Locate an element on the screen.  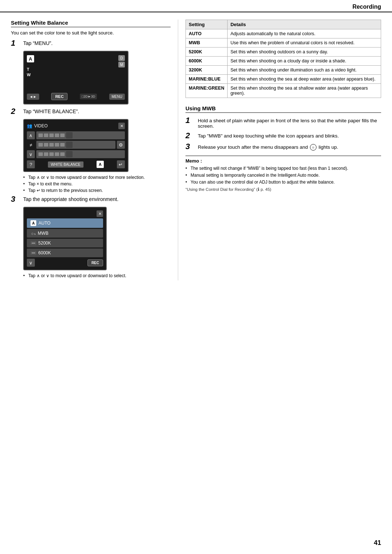
bullet-item: Tap ∧ or ∨ to move upward or downward fo… is located at coordinates (97, 177).